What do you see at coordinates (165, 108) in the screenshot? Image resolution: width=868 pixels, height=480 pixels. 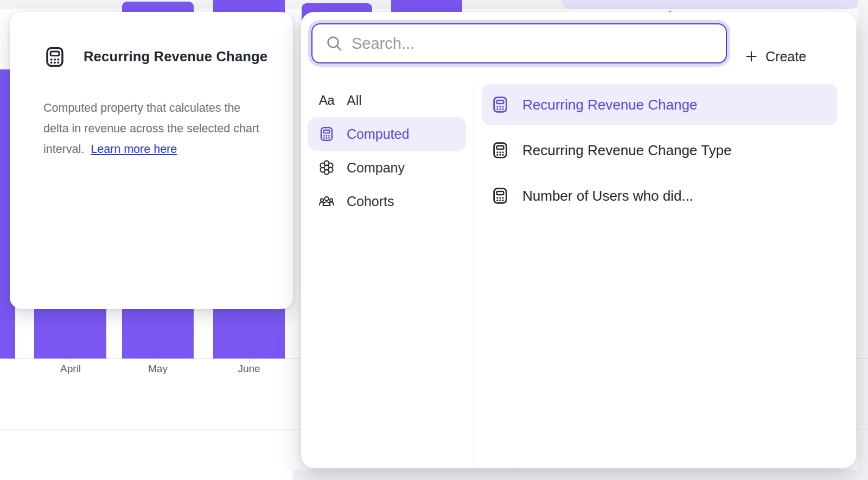 I see `tooltip-description-line: Computed property that calculates the` at bounding box center [165, 108].